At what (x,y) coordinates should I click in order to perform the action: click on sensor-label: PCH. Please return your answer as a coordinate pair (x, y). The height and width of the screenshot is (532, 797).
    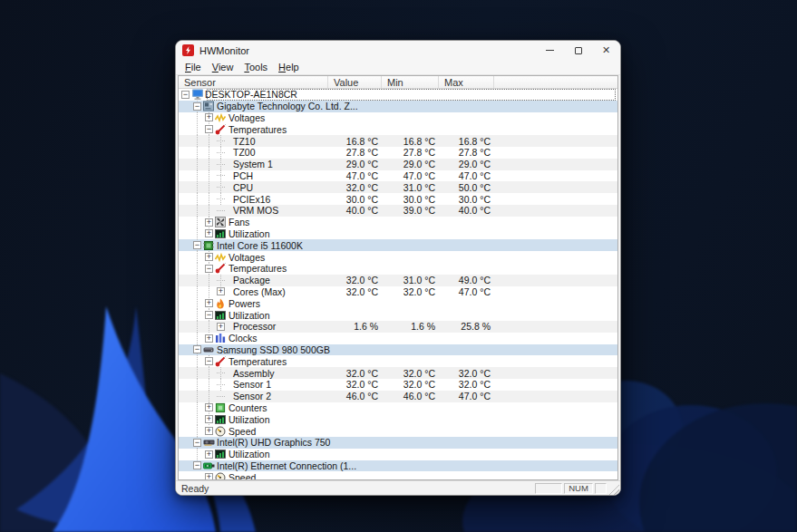
    Looking at the image, I should click on (243, 176).